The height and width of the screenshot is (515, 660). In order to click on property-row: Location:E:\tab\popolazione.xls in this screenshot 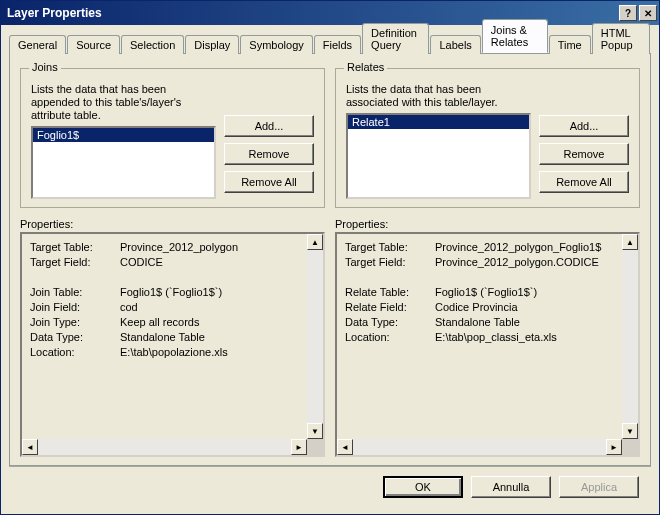, I will do `click(172, 352)`.